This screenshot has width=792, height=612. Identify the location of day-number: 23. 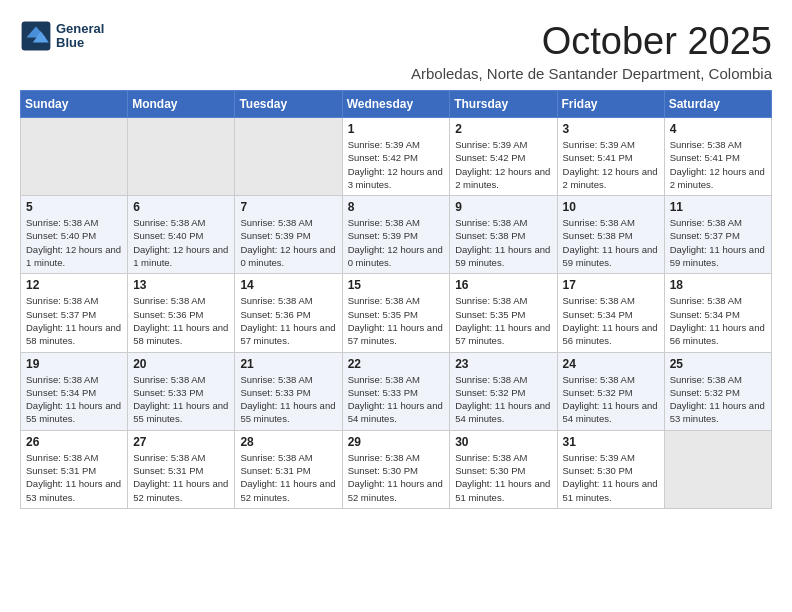
(503, 364).